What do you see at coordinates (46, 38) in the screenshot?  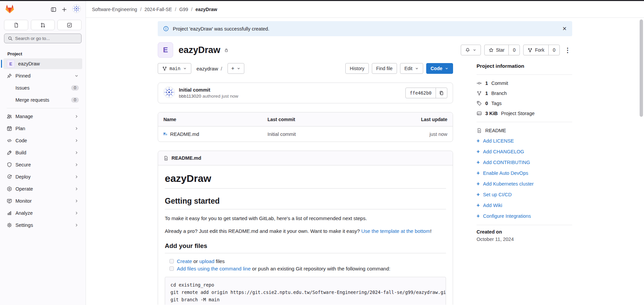 I see `search-input` at bounding box center [46, 38].